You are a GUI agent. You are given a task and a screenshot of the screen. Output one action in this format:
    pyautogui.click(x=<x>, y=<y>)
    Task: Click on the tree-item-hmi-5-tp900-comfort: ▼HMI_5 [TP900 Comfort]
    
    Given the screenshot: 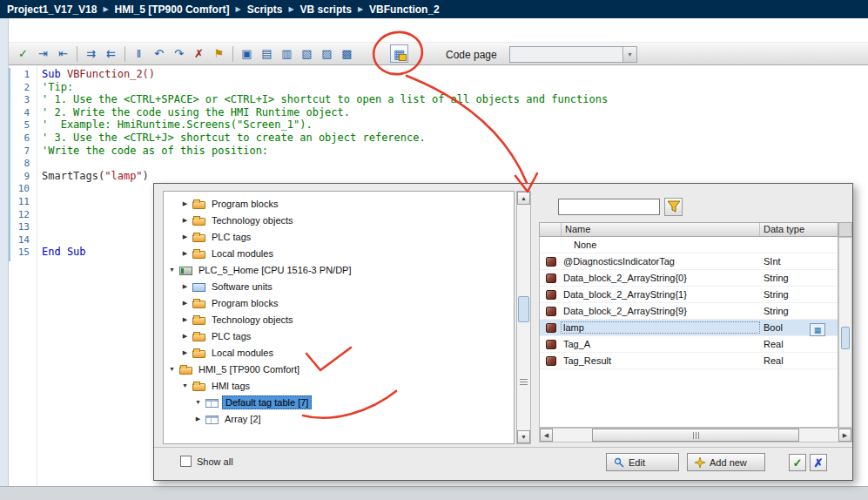 What is the action you would take?
    pyautogui.click(x=339, y=369)
    